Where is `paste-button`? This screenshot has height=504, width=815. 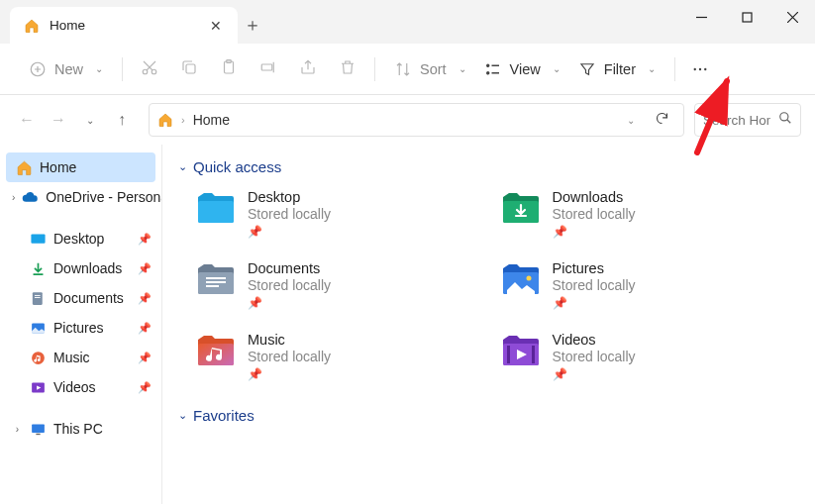 paste-button is located at coordinates (229, 69).